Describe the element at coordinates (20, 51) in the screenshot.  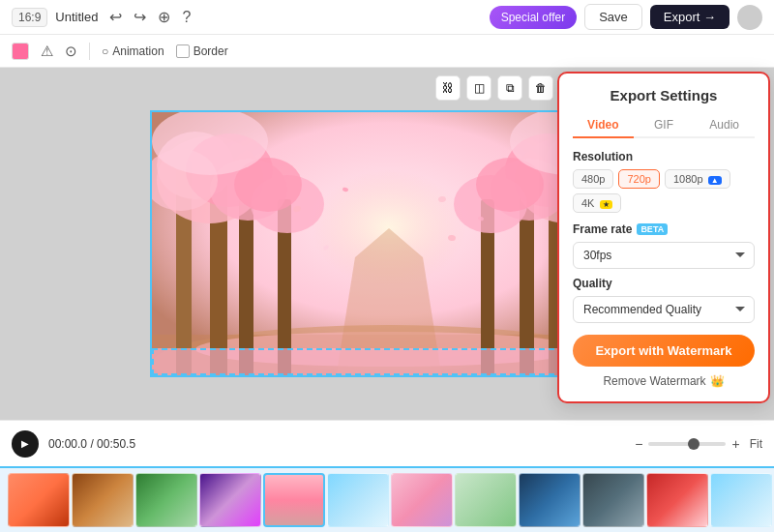
I see `color-swatch` at that location.